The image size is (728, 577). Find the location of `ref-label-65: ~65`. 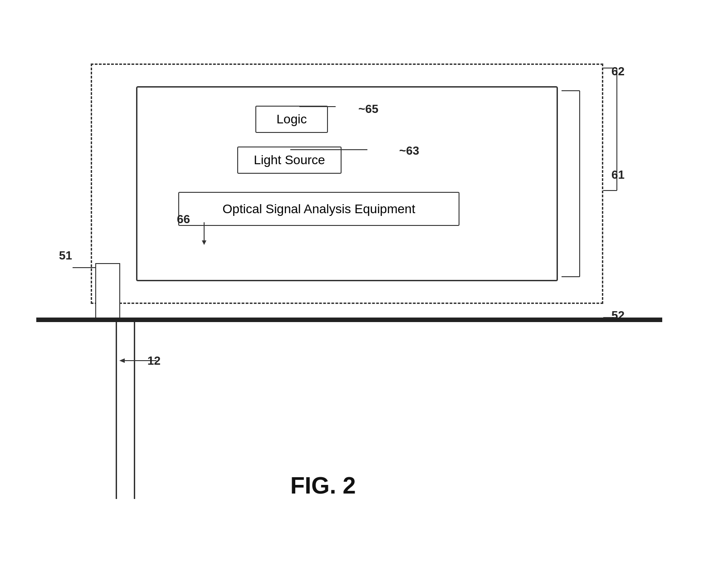

ref-label-65: ~65 is located at coordinates (368, 109).